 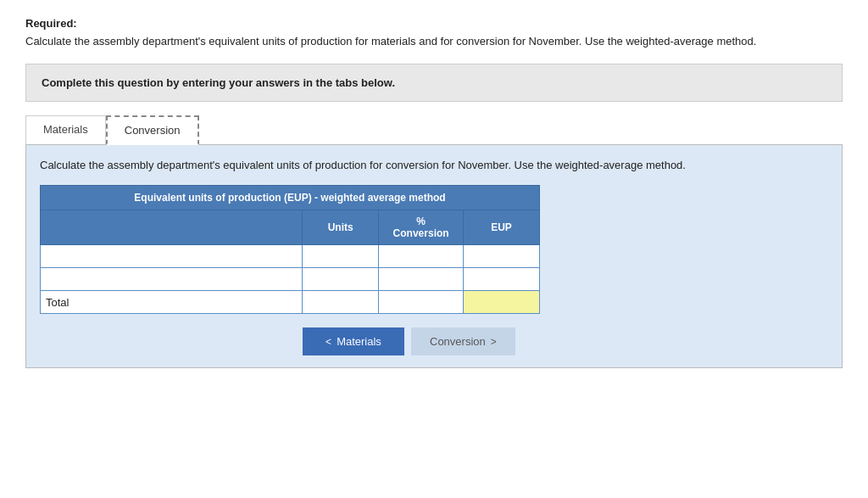 What do you see at coordinates (434, 24) in the screenshot?
I see `required-label: Required:` at bounding box center [434, 24].